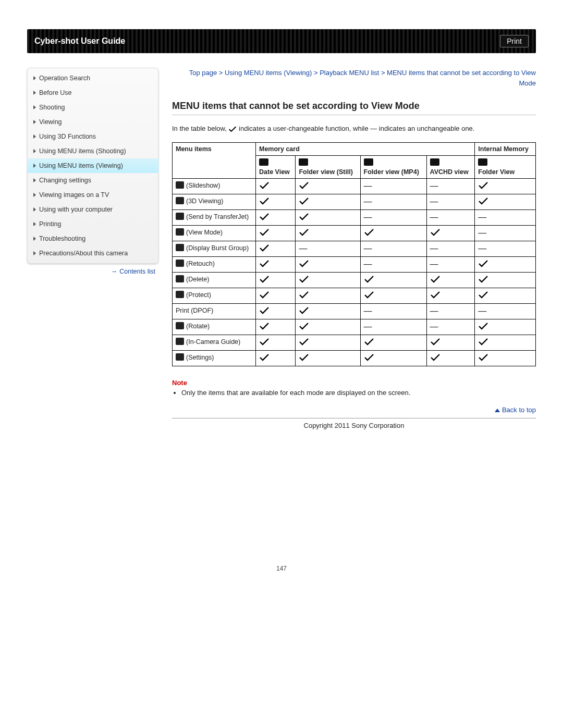 Image resolution: width=563 pixels, height=728 pixels. Describe the element at coordinates (93, 269) in the screenshot. I see `contents-list-link-wrap: →Contents list` at that location.